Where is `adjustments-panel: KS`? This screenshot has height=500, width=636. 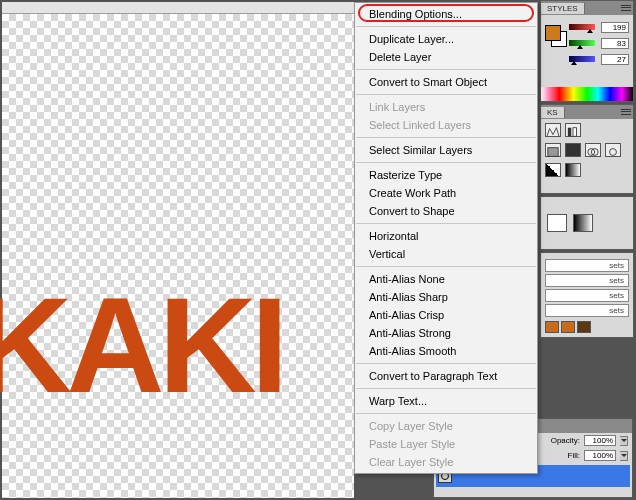
adjustments-panel: KS is located at coordinates (587, 149).